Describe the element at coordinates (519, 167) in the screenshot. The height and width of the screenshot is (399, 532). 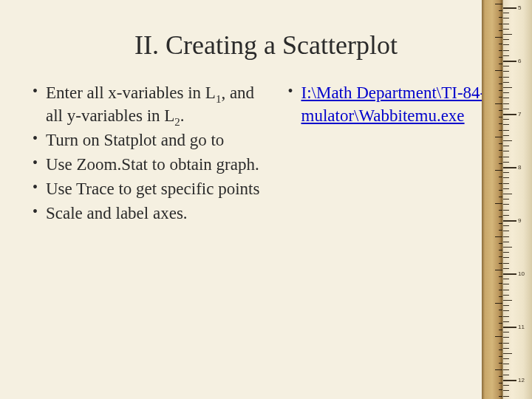
I see `ruler-number: 8` at that location.